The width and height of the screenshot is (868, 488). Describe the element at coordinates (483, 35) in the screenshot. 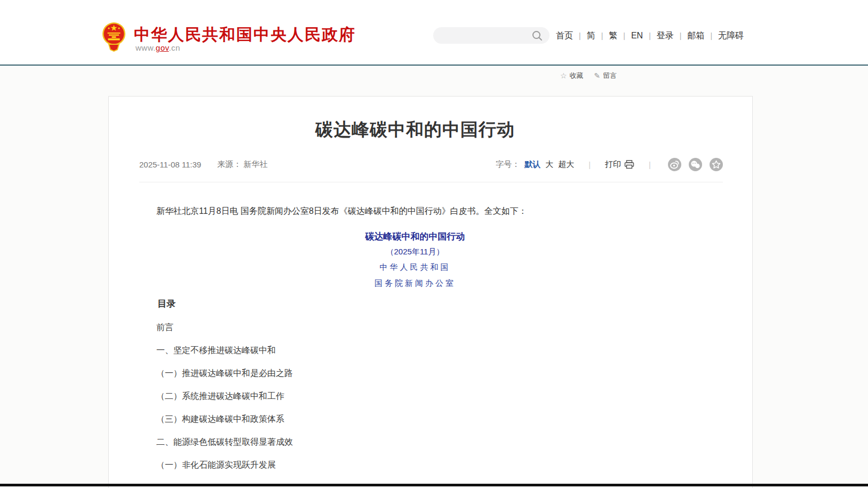

I see `search-input` at that location.